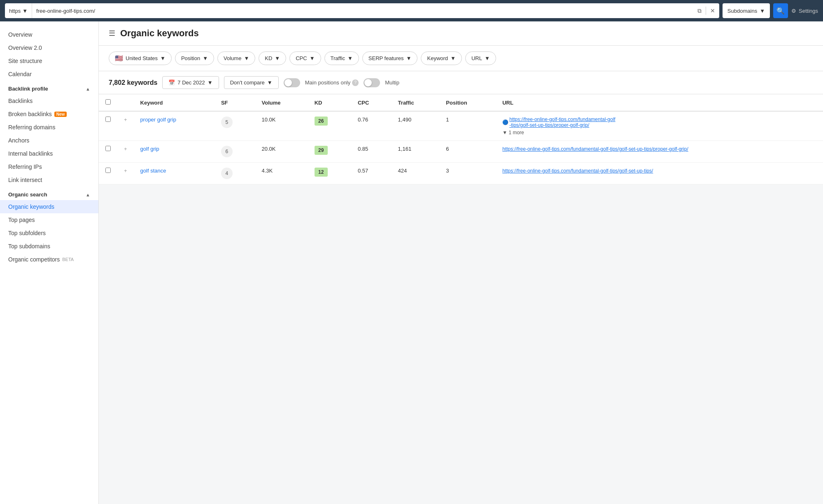 This screenshot has width=823, height=504. What do you see at coordinates (49, 207) in the screenshot?
I see `sidebar-item-organic-keywords: Organic keywords` at bounding box center [49, 207].